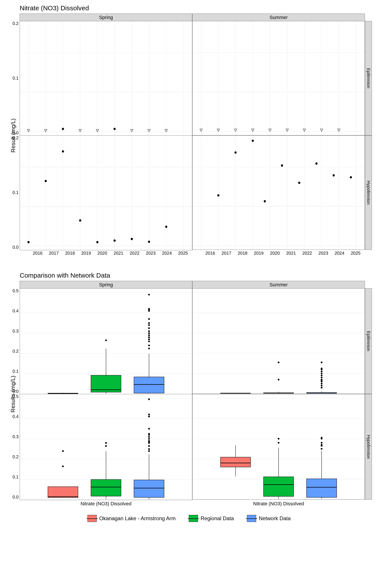  Describe the element at coordinates (193, 518) in the screenshot. I see `legend-key-regional` at that location.